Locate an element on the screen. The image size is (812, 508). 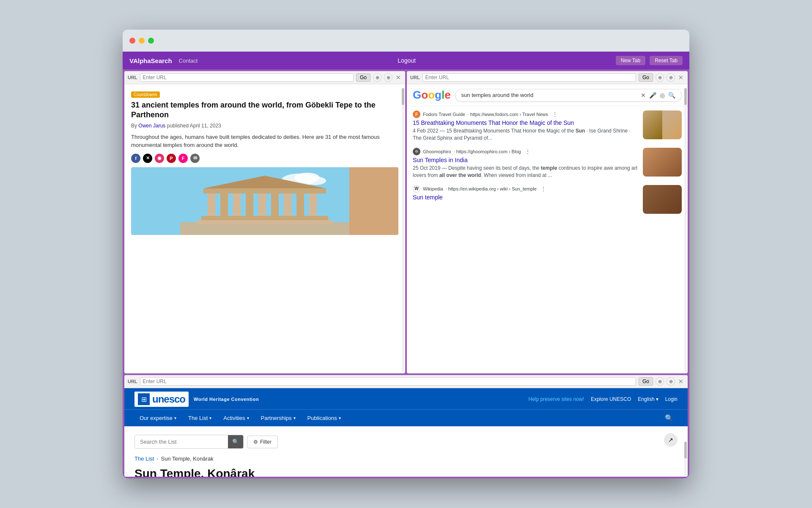
unesco-login-link: Login is located at coordinates (672, 399).